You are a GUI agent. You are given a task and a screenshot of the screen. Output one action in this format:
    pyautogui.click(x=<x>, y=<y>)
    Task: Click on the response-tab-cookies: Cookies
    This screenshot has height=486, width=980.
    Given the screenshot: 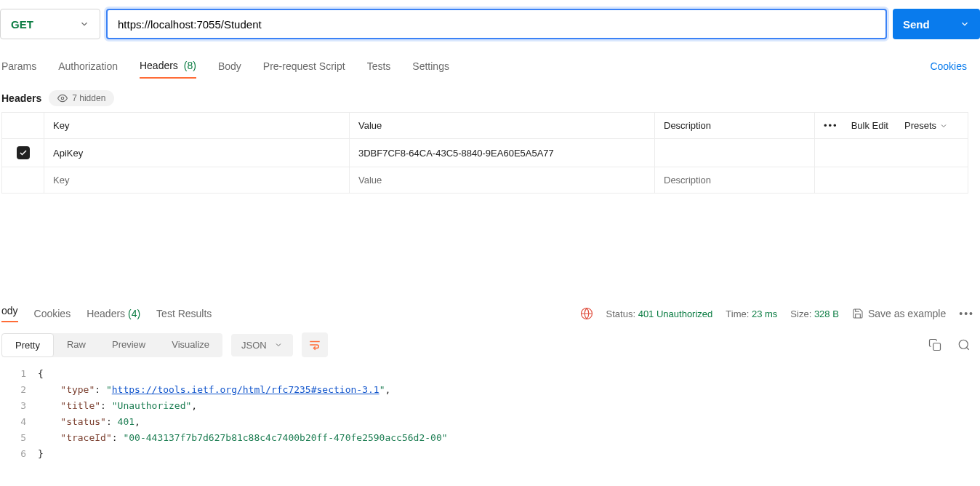 What is the action you would take?
    pyautogui.click(x=52, y=314)
    